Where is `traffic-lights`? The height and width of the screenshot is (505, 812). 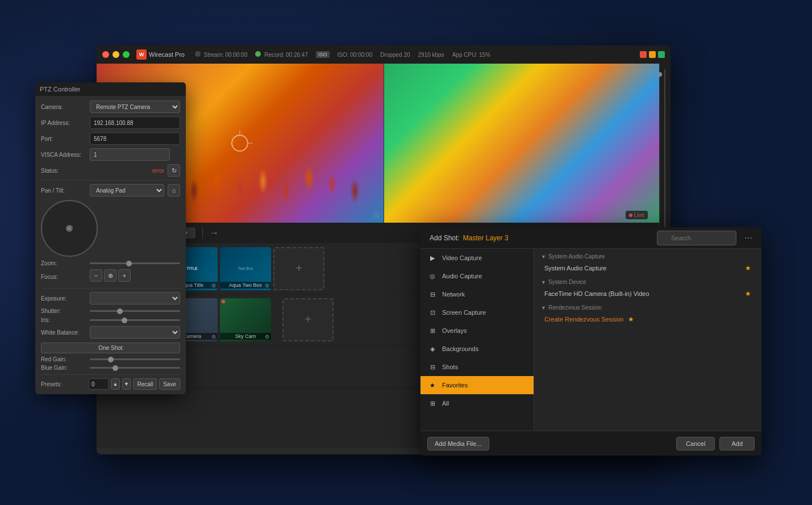
traffic-lights is located at coordinates (116, 55).